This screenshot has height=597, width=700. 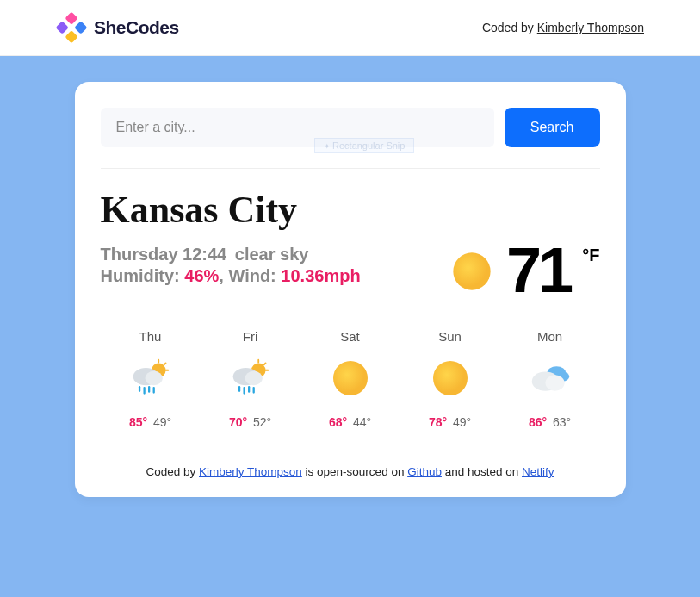 What do you see at coordinates (550, 379) in the screenshot?
I see `forecast-day: Mon86° 63°` at bounding box center [550, 379].